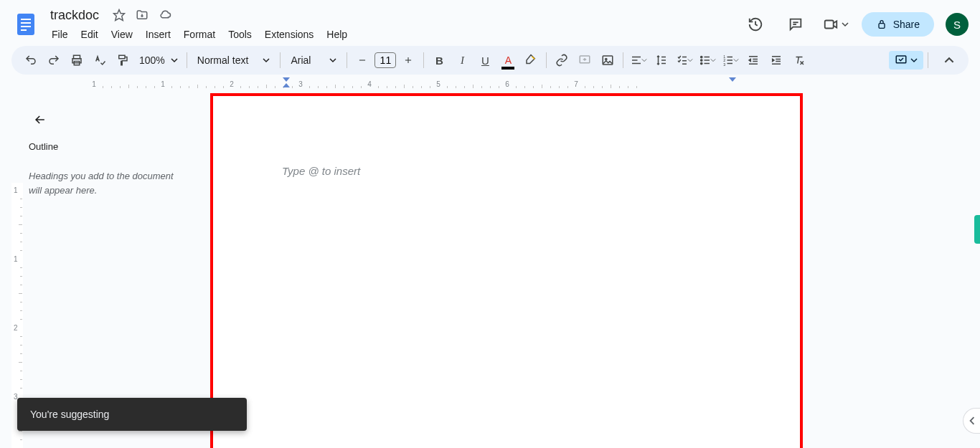  Describe the element at coordinates (799, 60) in the screenshot. I see `clear-formatting-icon` at that location.